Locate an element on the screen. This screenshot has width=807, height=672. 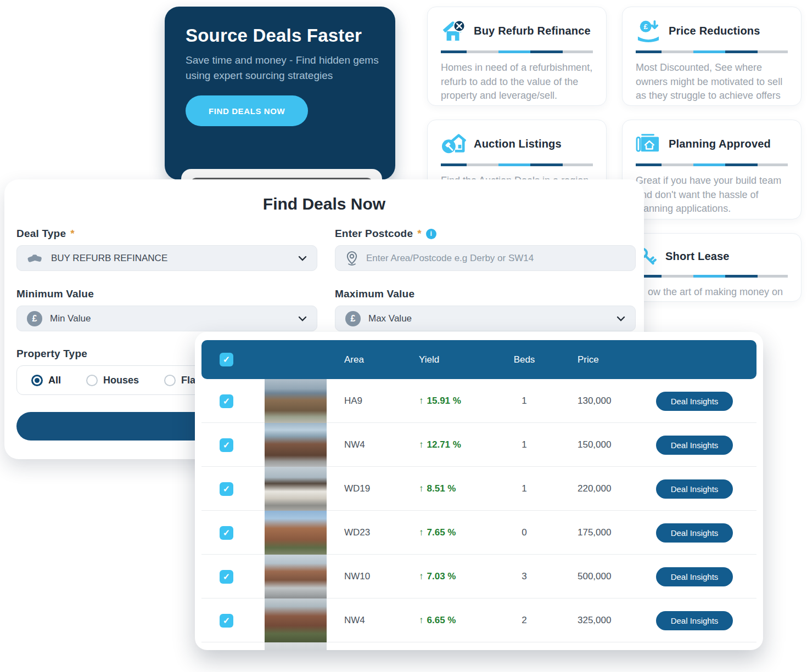
postcode-input is located at coordinates (496, 258).